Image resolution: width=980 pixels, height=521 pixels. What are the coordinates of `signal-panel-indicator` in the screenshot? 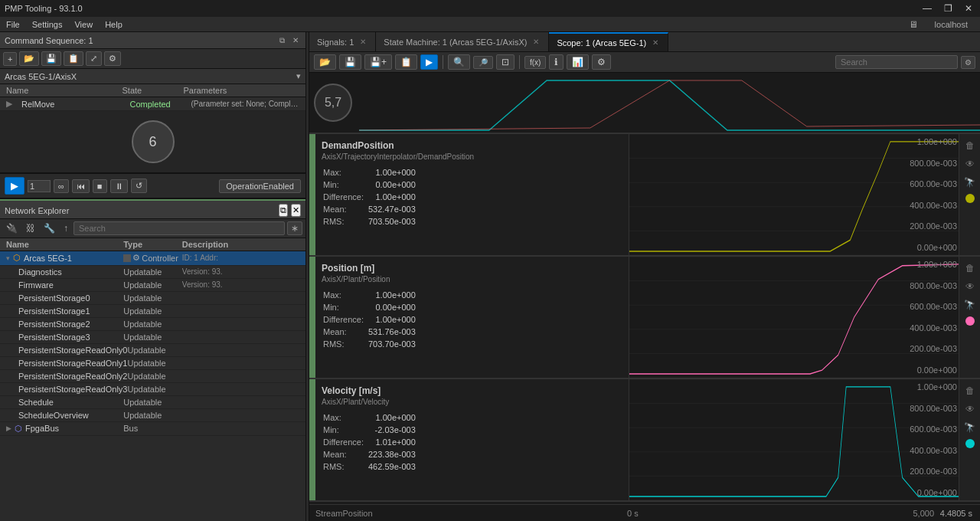 It's located at (312, 195).